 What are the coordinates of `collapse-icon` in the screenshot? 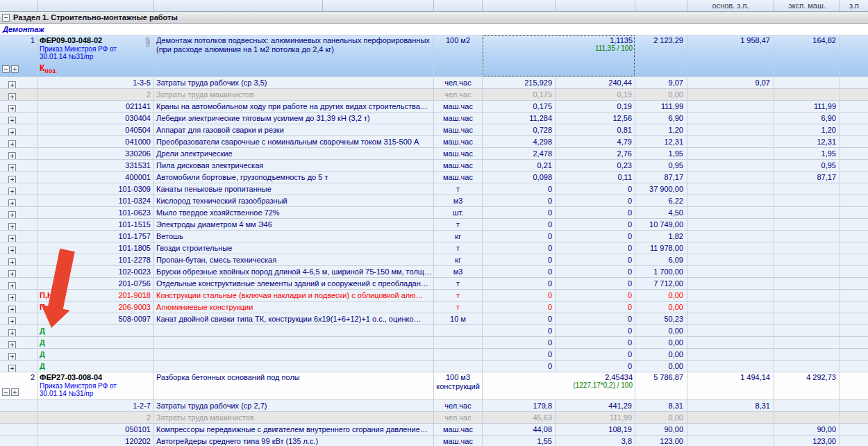 It's located at (6, 69).